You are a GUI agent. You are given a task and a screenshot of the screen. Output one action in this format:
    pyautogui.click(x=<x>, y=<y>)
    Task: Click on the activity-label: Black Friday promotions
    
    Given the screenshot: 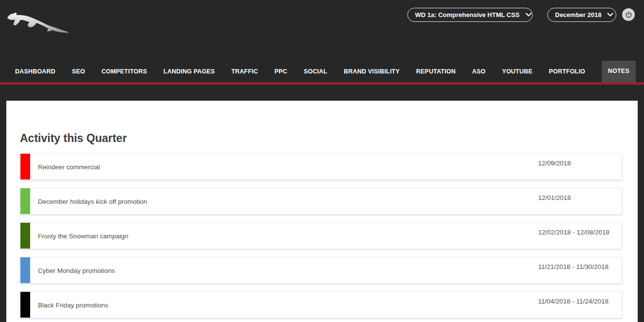 What is the action you would take?
    pyautogui.click(x=73, y=304)
    